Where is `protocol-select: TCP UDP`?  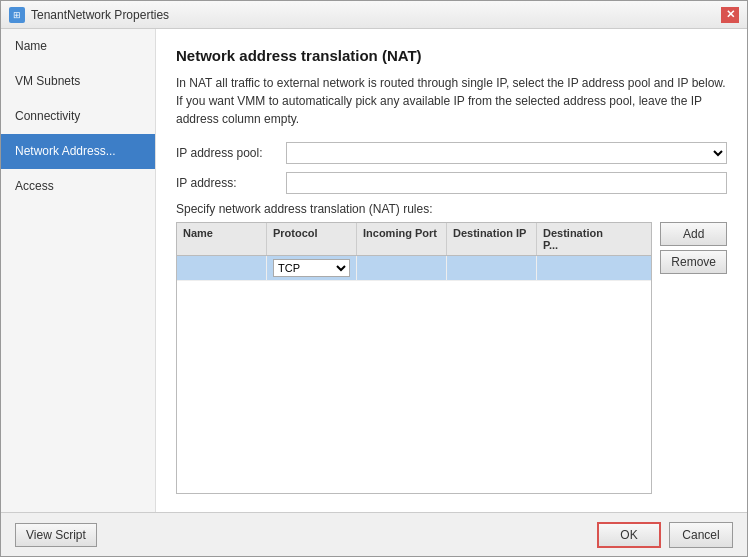 protocol-select: TCP UDP is located at coordinates (312, 268).